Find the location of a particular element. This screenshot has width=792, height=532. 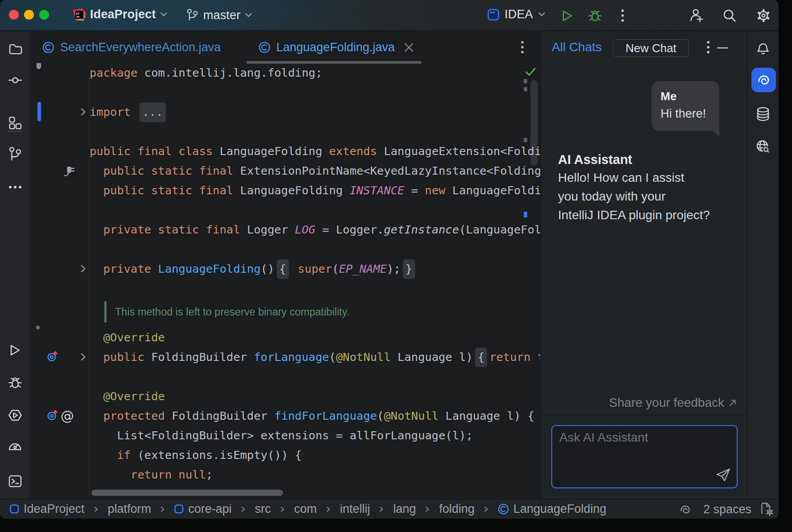

zoom-window-button is located at coordinates (44, 15).